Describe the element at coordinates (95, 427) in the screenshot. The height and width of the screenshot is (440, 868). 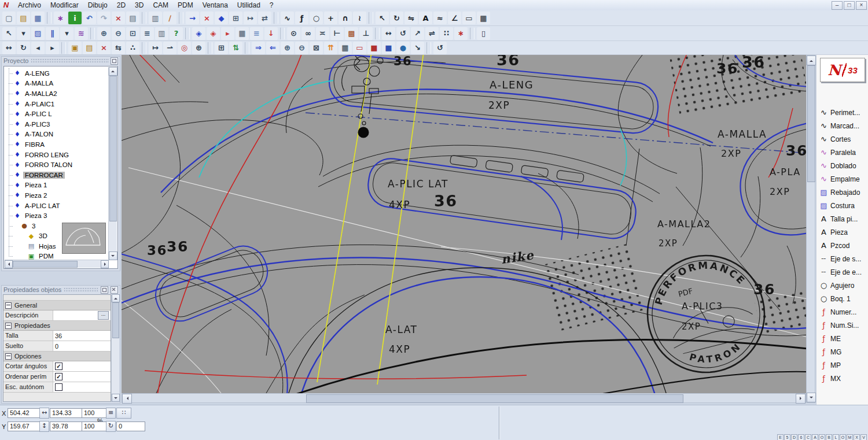
I see `scale-y-field: 100` at that location.